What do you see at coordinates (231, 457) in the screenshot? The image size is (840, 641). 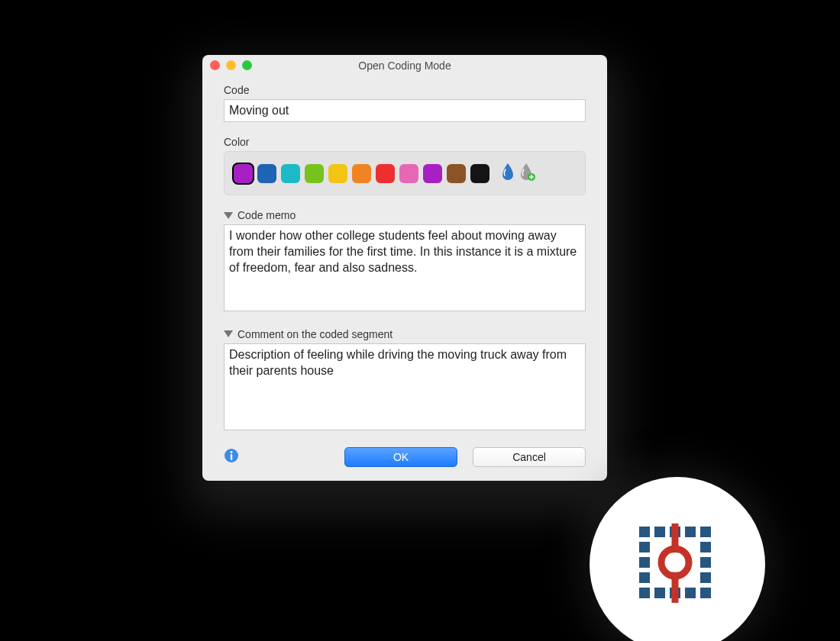 I see `info-icon` at bounding box center [231, 457].